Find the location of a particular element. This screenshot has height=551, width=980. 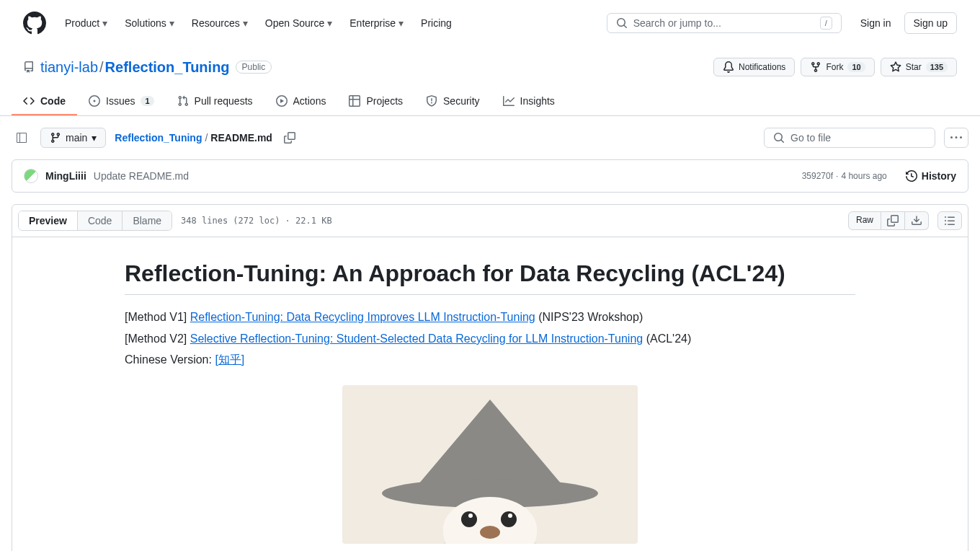

table-icon is located at coordinates (355, 101).